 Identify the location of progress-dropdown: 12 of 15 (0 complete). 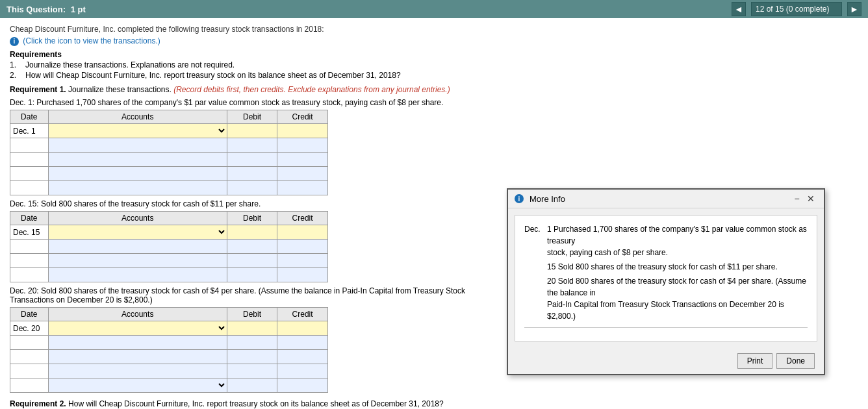
(797, 9).